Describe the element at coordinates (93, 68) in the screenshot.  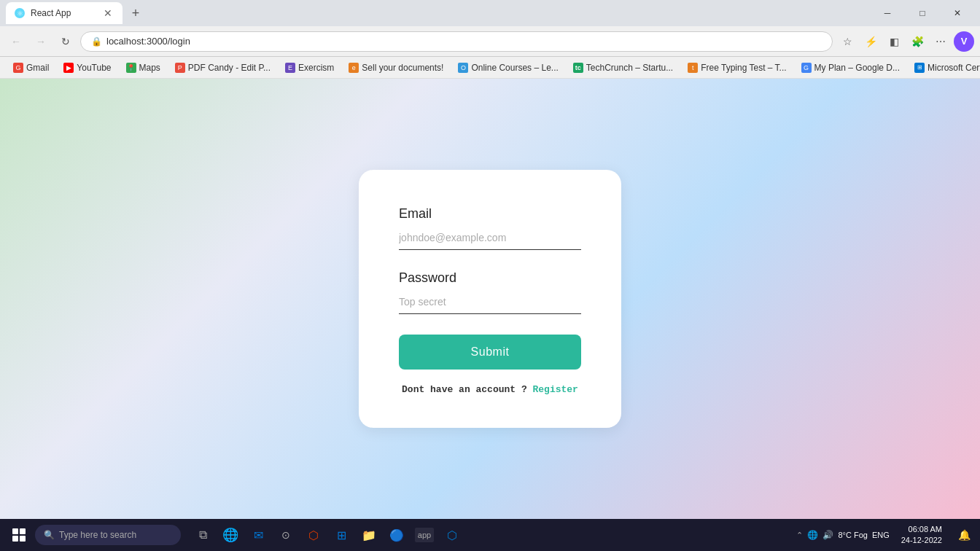
I see `bookmark-youtube-label: YouTube` at that location.